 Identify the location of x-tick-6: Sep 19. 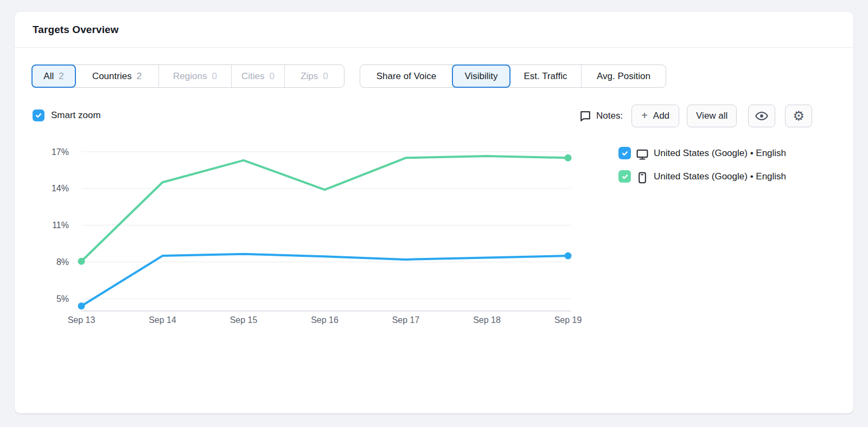
(569, 320).